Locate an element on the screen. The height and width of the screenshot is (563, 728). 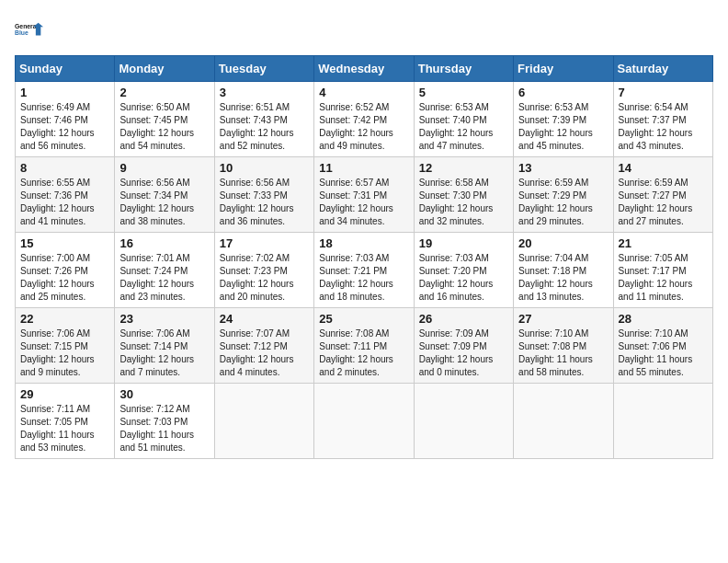
day-number: 14 is located at coordinates (664, 167).